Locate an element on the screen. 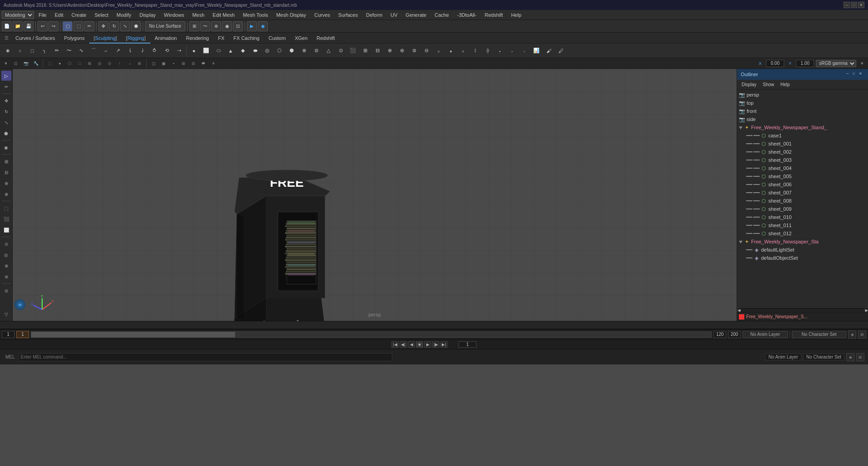  curve-tool-5: ⌒ is located at coordinates (93, 51).